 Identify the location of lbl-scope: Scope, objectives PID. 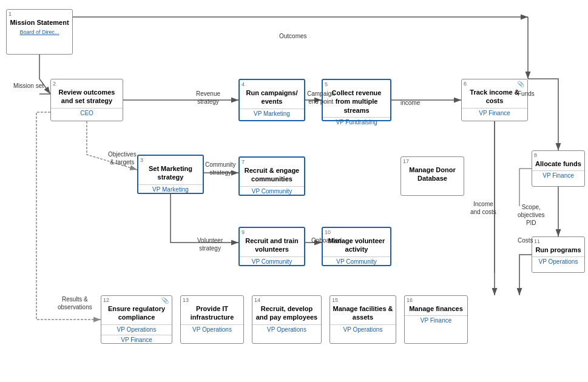
(531, 215).